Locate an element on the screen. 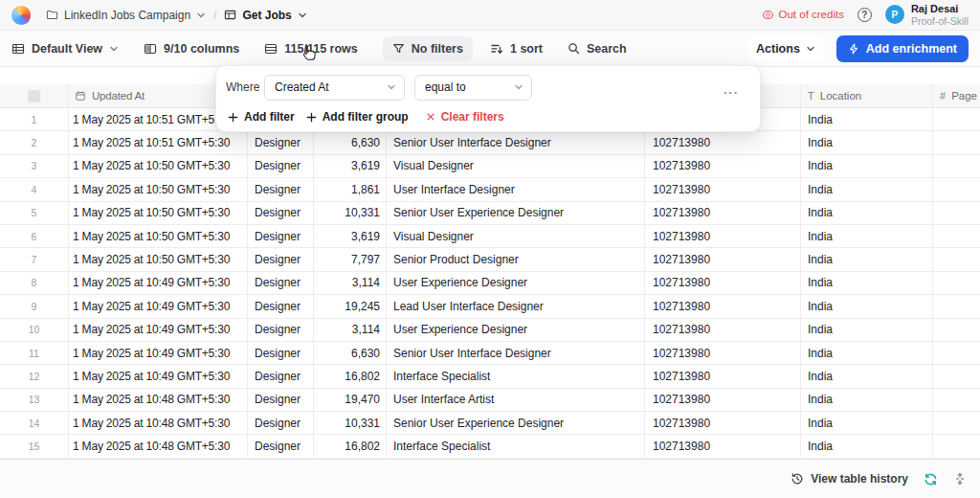 This screenshot has width=980, height=498. count-cell: 19,245 is located at coordinates (350, 306).